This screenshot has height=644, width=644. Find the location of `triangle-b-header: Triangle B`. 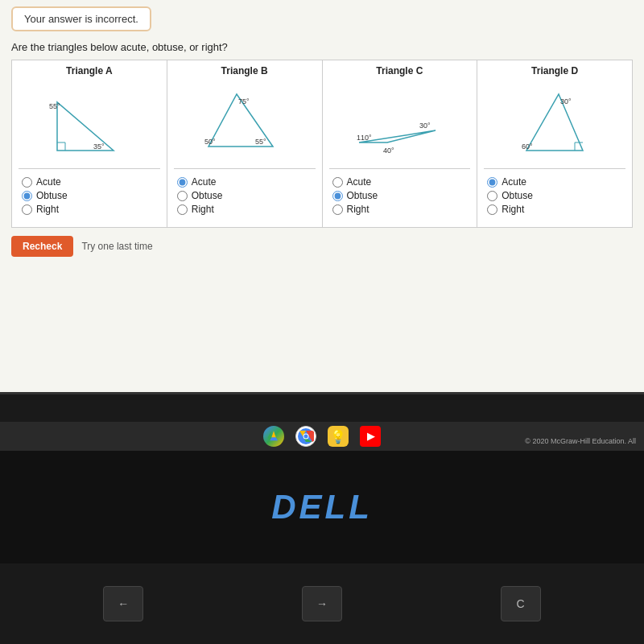

triangle-b-header: Triangle B is located at coordinates (245, 72).